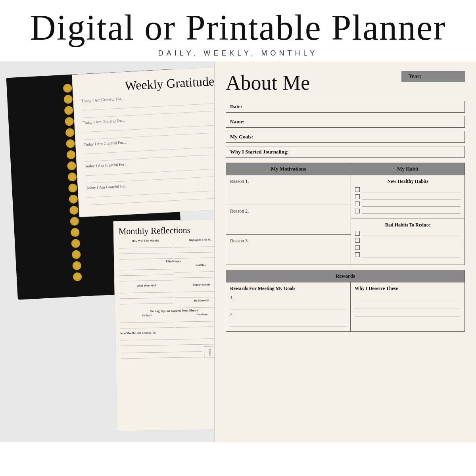  What do you see at coordinates (345, 122) in the screenshot?
I see `name-field: Name:` at bounding box center [345, 122].